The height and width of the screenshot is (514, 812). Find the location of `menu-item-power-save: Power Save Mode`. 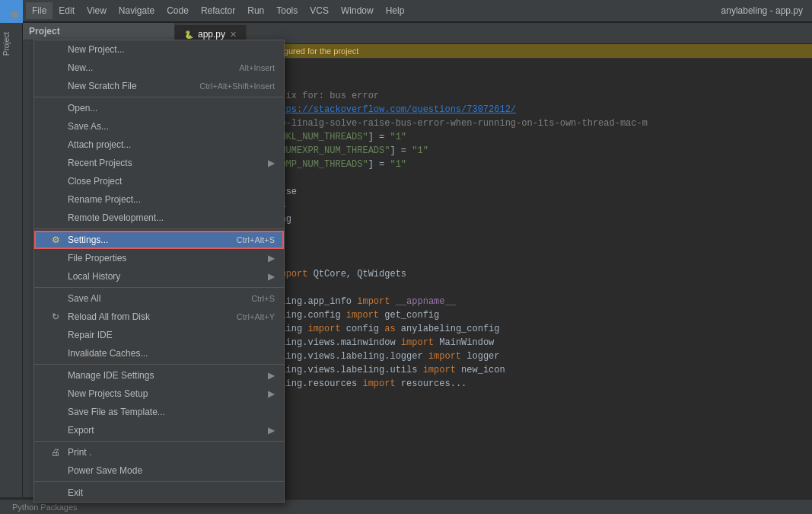

menu-item-power-save: Power Save Mode is located at coordinates (159, 471).